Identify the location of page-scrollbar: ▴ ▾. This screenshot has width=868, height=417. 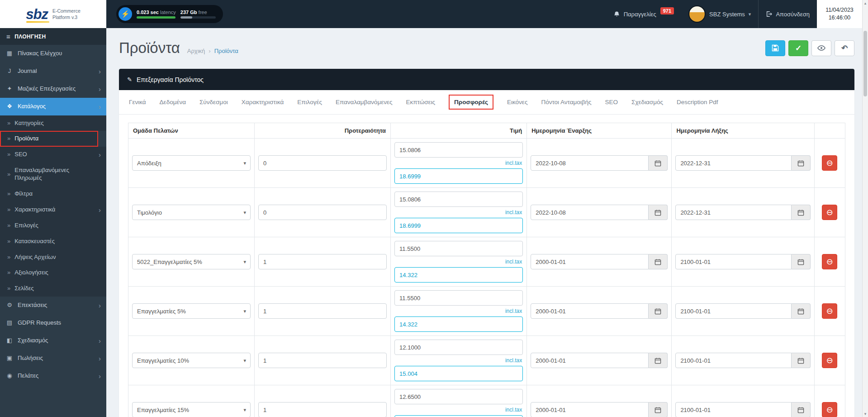
(865, 208).